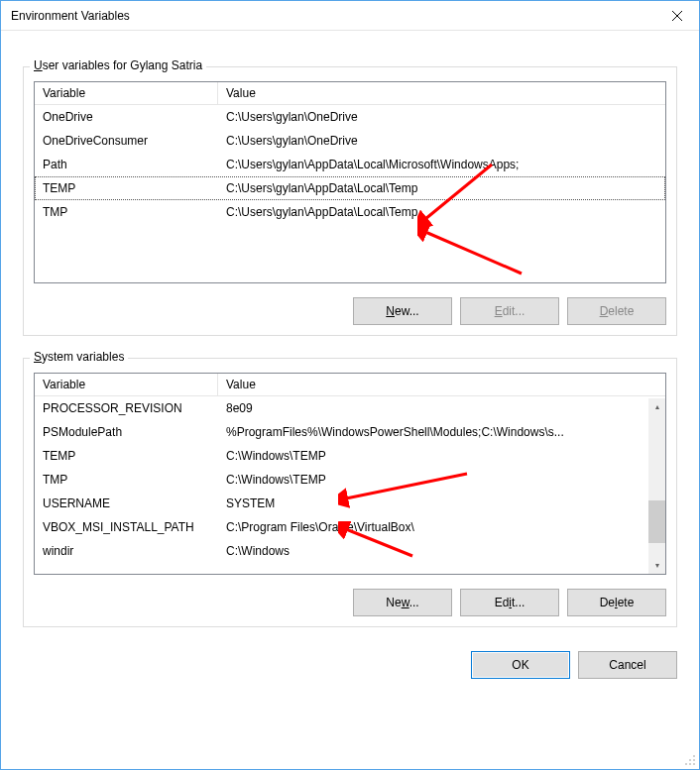 Image resolution: width=700 pixels, height=770 pixels. I want to click on table-row: OneDriveConsumerC:\Users\gylan\OneDrive, so click(350, 141).